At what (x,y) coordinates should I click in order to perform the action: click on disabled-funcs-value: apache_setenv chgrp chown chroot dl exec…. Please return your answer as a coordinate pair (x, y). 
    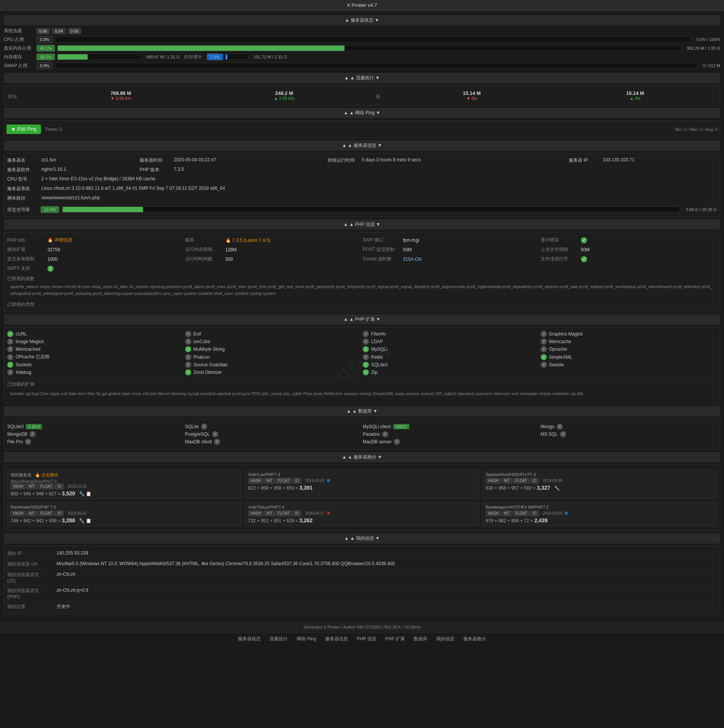
    Looking at the image, I should click on (362, 290).